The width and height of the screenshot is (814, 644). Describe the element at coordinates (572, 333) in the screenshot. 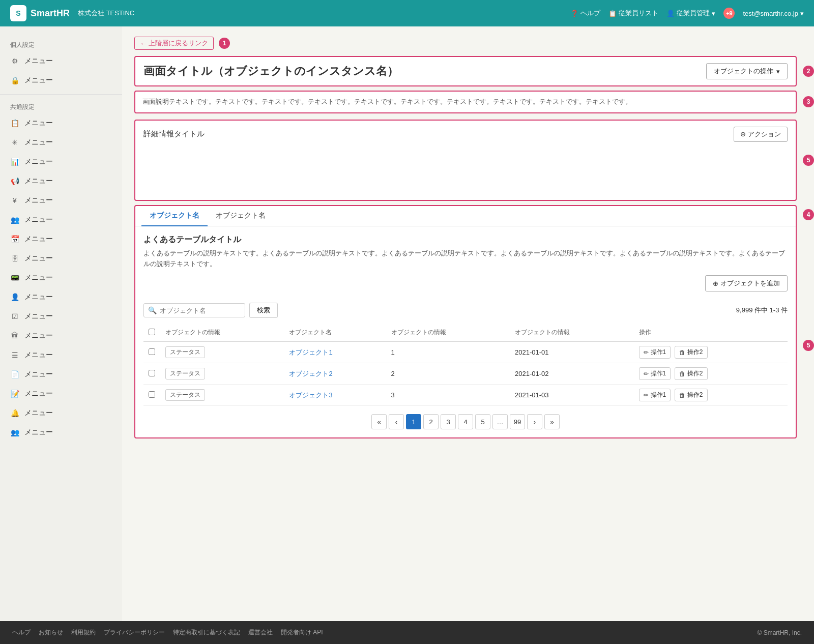

I see `col-info3: オブジェクトの情報` at that location.